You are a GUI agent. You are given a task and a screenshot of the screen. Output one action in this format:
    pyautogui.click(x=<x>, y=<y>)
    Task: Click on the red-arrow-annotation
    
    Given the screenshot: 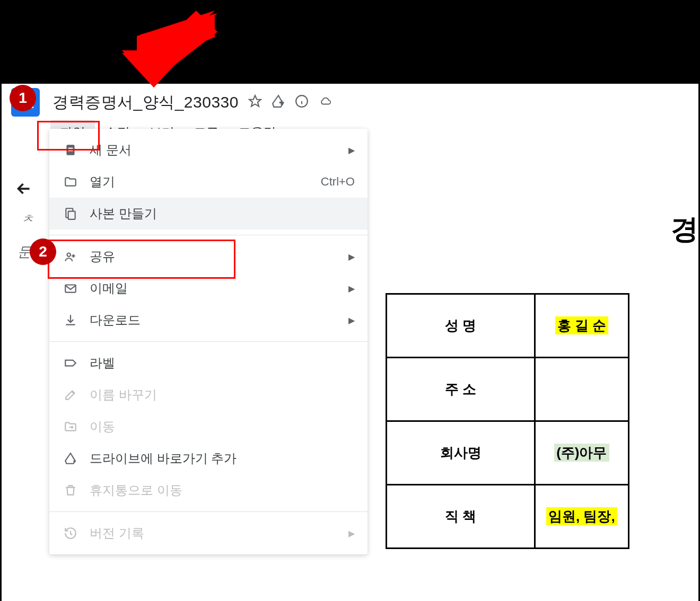 What is the action you would take?
    pyautogui.click(x=170, y=48)
    